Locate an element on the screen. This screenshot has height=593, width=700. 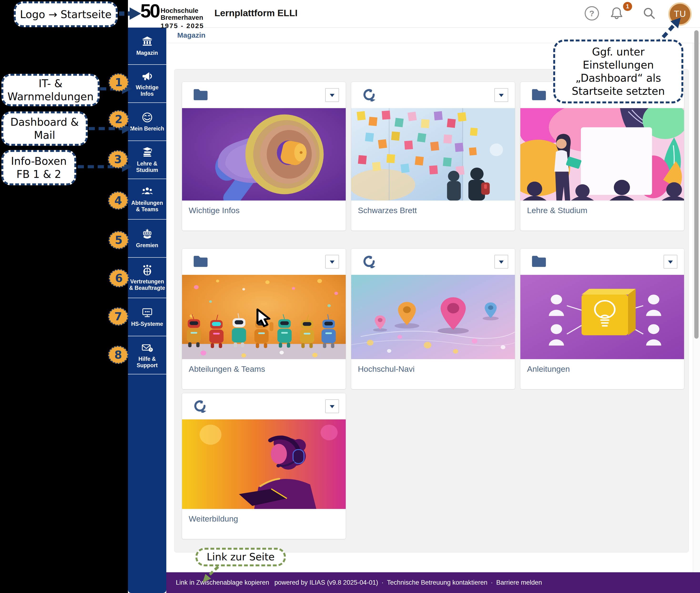
annotation-number-5: 5 is located at coordinates (118, 240).